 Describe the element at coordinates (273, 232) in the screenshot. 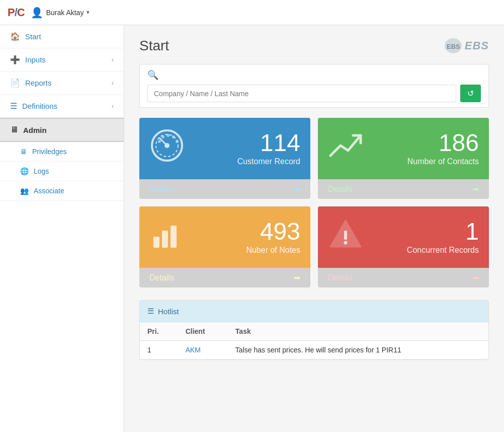

I see `notes-count: 493` at that location.